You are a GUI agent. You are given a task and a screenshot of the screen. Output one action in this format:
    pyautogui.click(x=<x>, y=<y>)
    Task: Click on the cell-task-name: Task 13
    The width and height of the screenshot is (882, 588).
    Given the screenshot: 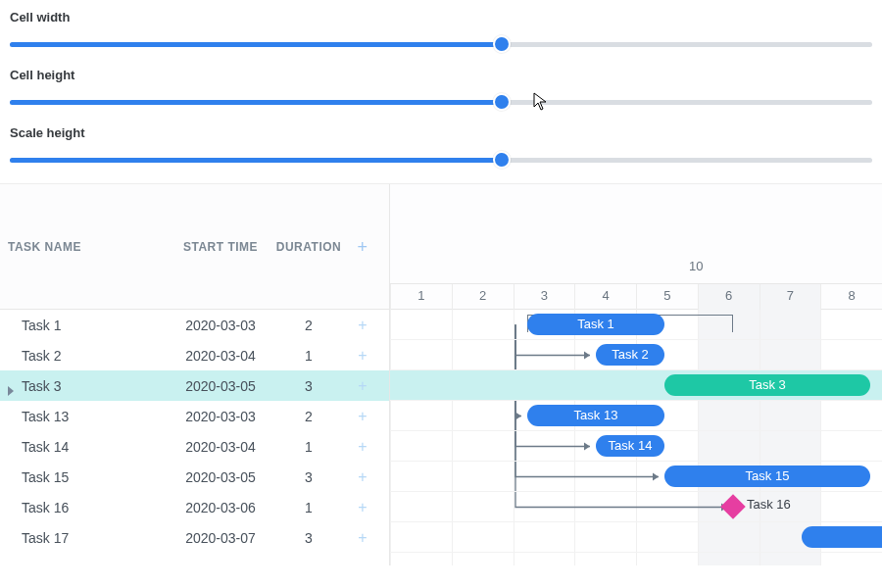 What is the action you would take?
    pyautogui.click(x=83, y=416)
    